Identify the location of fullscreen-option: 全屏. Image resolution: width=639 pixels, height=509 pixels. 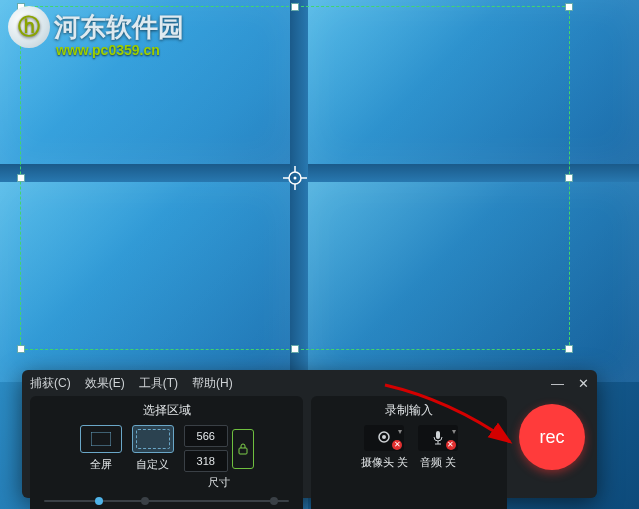
(101, 448).